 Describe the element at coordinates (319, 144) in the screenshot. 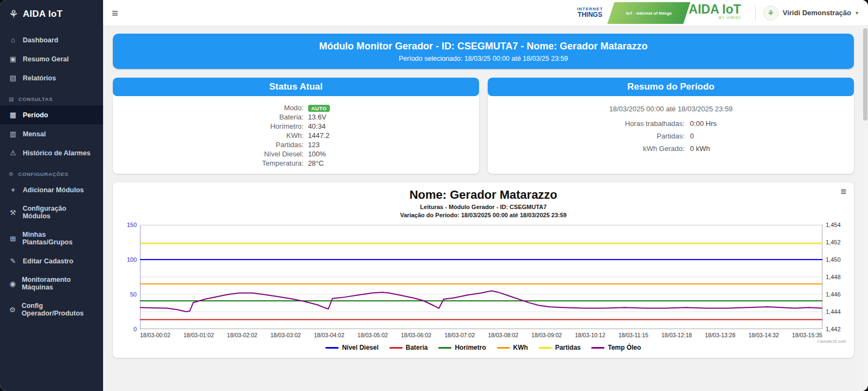

I see `status-value: 123` at that location.